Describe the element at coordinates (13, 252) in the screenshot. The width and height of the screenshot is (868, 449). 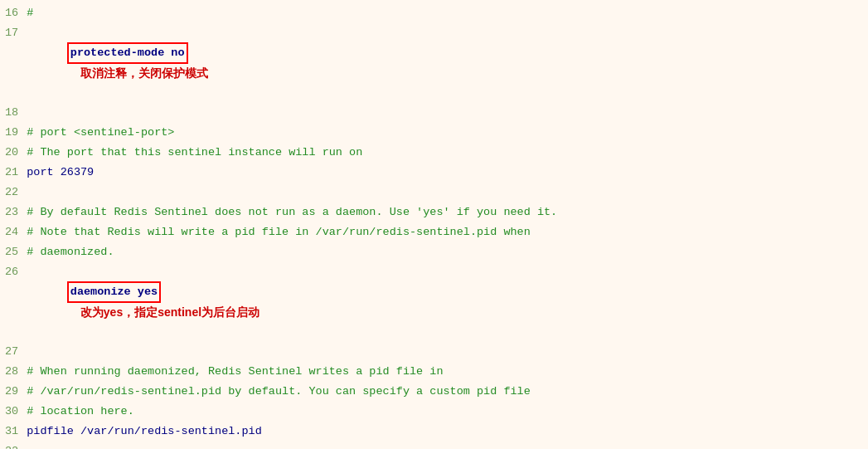
I see `line-num-25: 25` at that location.